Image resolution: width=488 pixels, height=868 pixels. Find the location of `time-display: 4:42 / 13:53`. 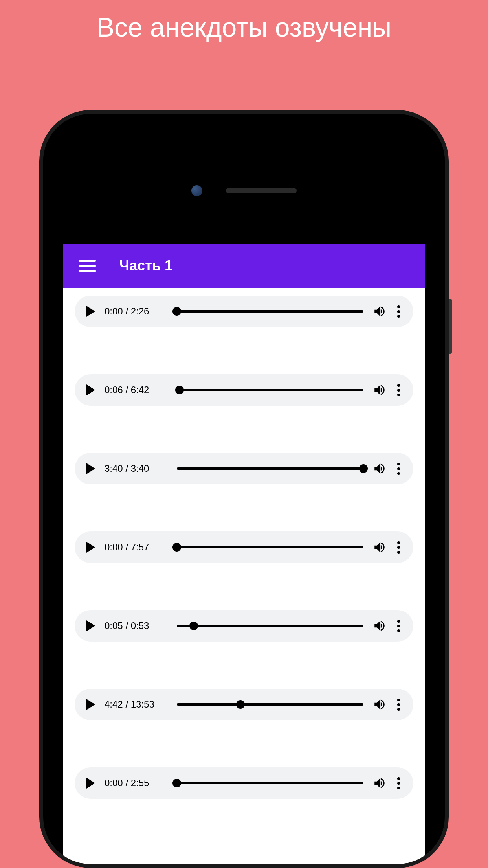

time-display: 4:42 / 13:53 is located at coordinates (136, 704).